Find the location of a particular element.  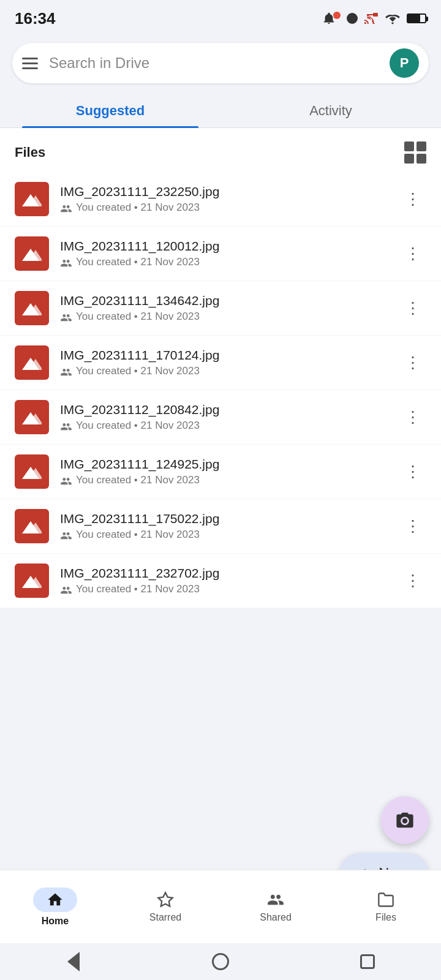

file-name: IMG_20231111_170124.jpg is located at coordinates (224, 355).